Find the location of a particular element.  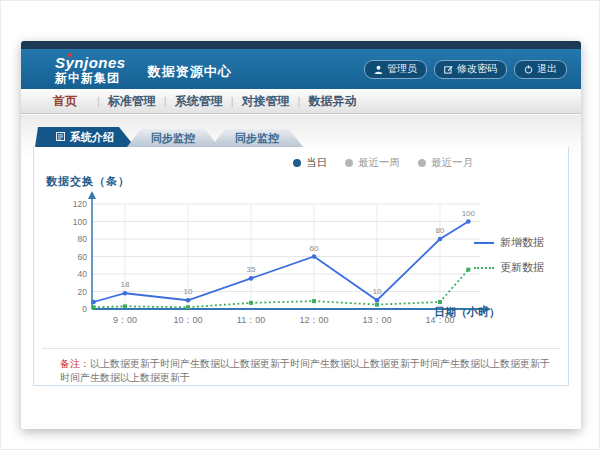

app-header: Synjones 新中新集团 数据资源中心 管理员 修改密码 is located at coordinates (301, 69).